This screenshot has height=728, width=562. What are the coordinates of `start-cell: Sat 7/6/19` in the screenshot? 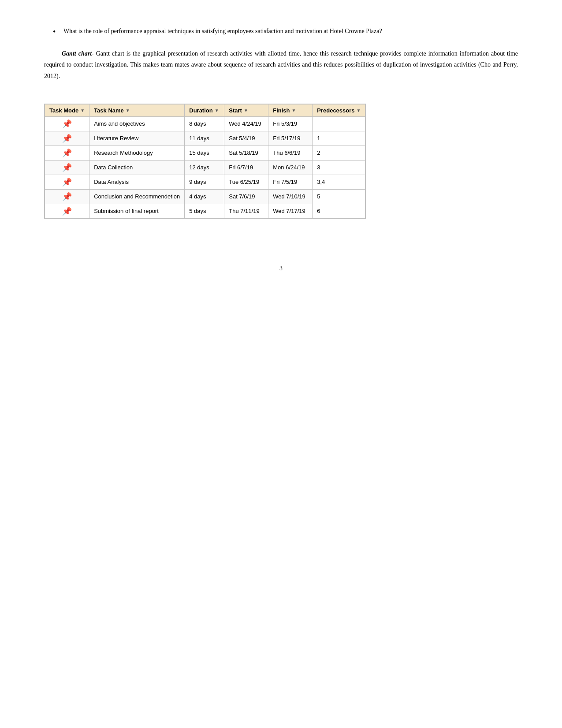 It's located at (246, 197).